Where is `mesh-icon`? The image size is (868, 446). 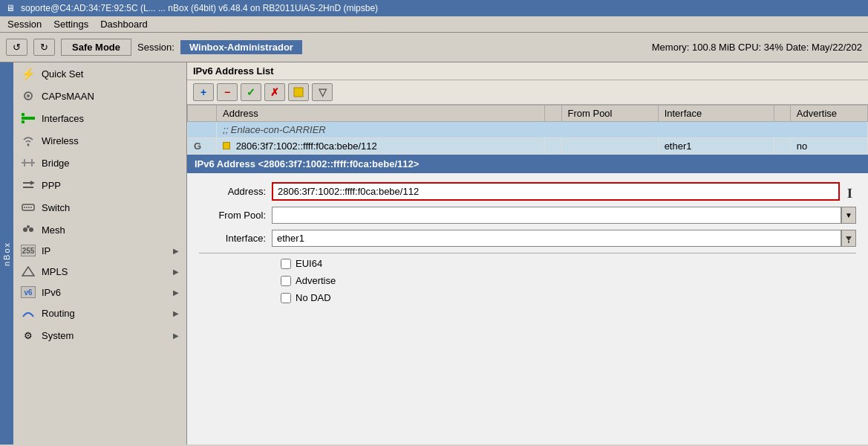
mesh-icon is located at coordinates (28, 230).